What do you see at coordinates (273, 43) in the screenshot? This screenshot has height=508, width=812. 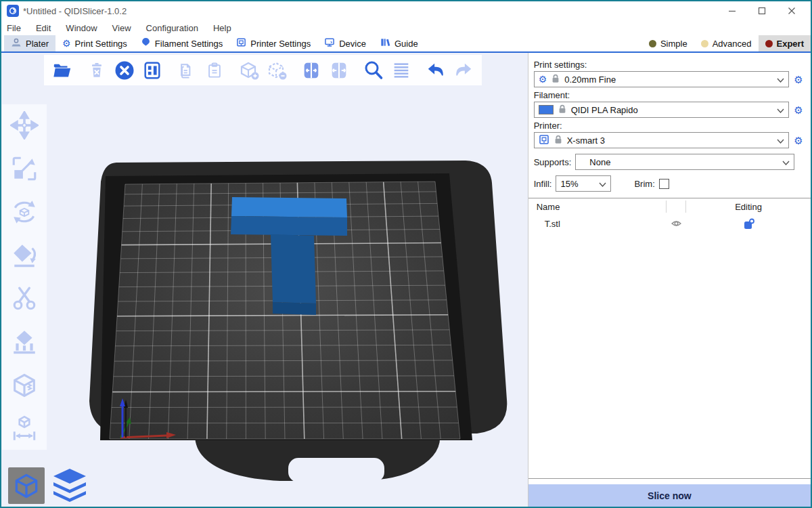 I see `tab-printer-settings: Printer Settings` at bounding box center [273, 43].